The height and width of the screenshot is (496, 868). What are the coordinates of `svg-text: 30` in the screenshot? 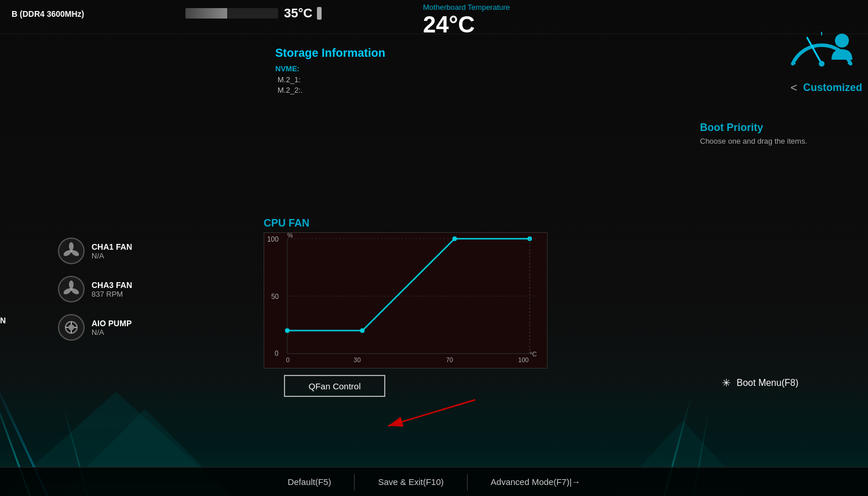 It's located at (357, 360).